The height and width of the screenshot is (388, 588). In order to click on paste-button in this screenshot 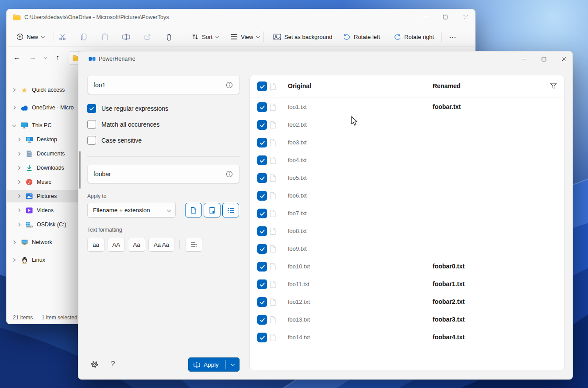, I will do `click(105, 37)`.